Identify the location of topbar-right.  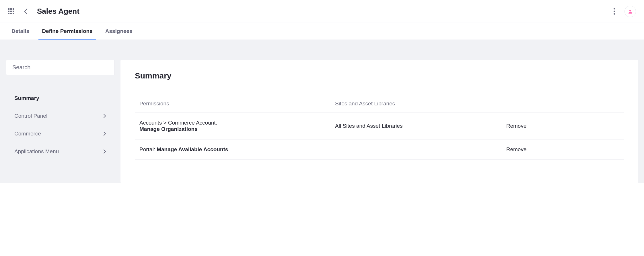
(623, 11).